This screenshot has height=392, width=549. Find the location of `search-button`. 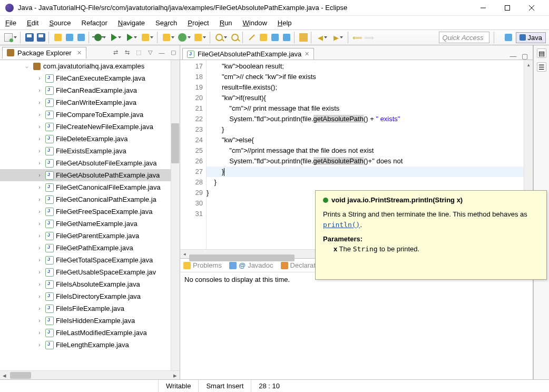

search-button is located at coordinates (235, 37).